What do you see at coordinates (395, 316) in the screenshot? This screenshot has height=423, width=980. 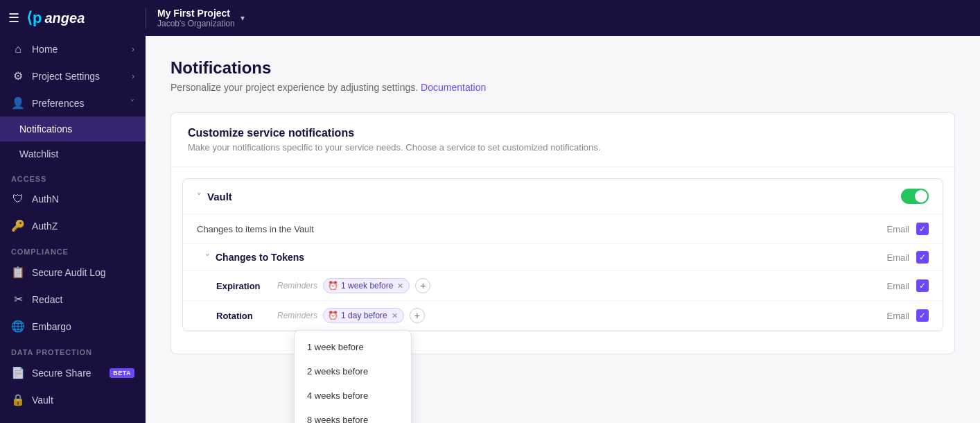 I see `chip-close-2: ✕` at bounding box center [395, 316].